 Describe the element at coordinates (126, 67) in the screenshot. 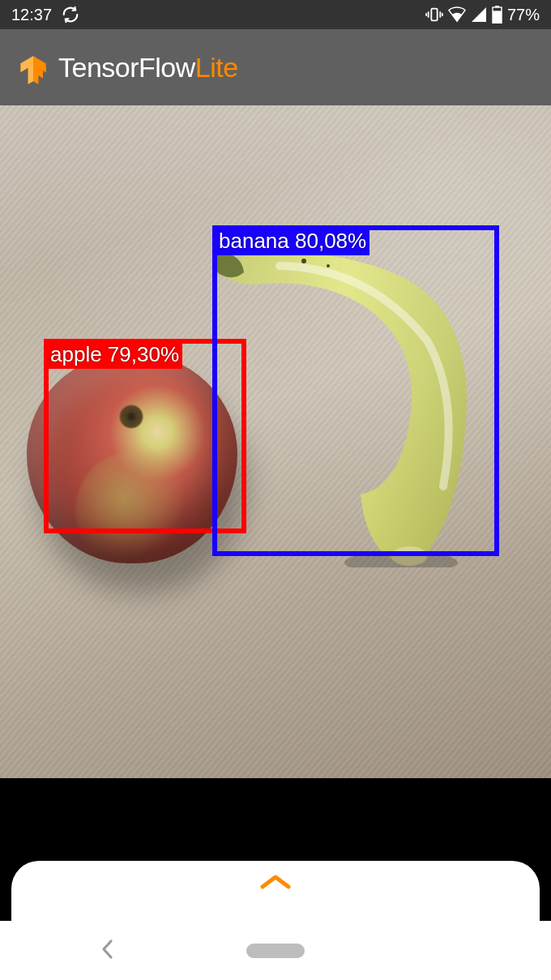

I see `app-title-main: TensorFlow` at that location.